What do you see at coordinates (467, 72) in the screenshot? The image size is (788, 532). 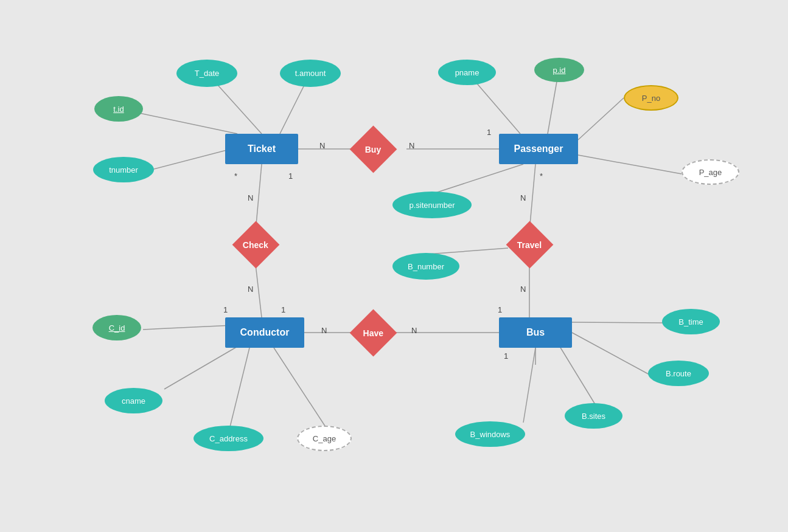 I see `attr-pname: pname` at bounding box center [467, 72].